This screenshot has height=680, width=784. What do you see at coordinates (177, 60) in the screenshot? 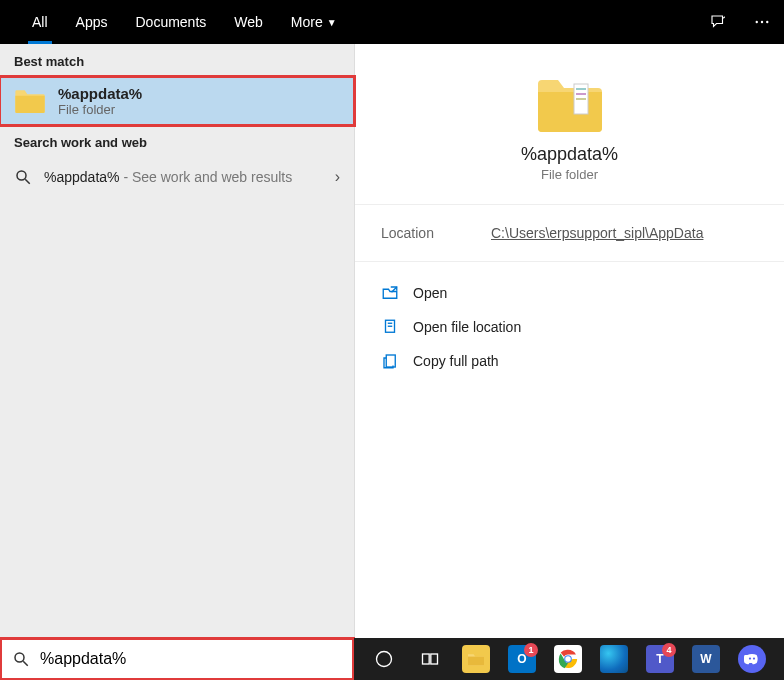
I see `best-match-header: Best match` at bounding box center [177, 60].